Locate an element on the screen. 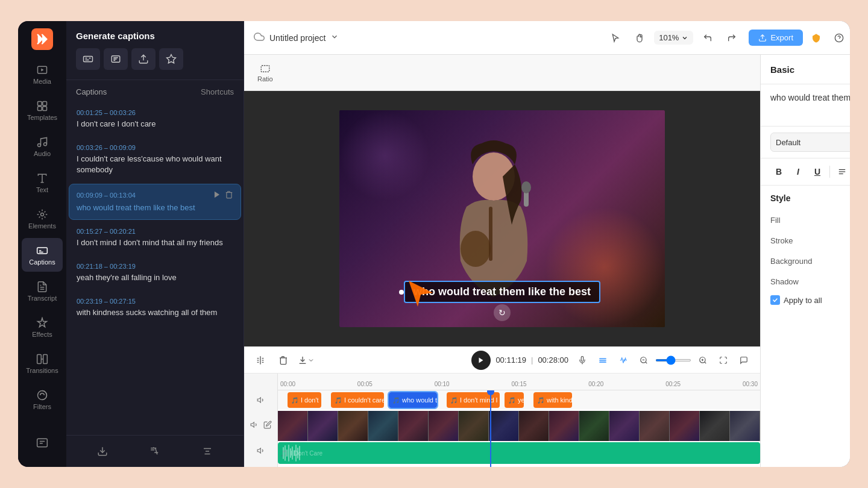 The width and height of the screenshot is (868, 488). hand-tool-btn is located at coordinates (640, 38).